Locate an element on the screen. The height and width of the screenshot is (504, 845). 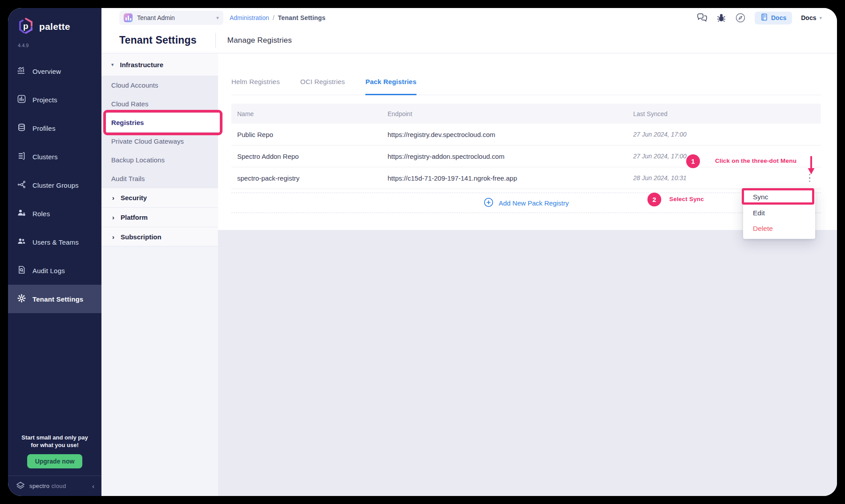
cell-last-synced: 28 Jun 2024, 10:31 is located at coordinates (691, 178).